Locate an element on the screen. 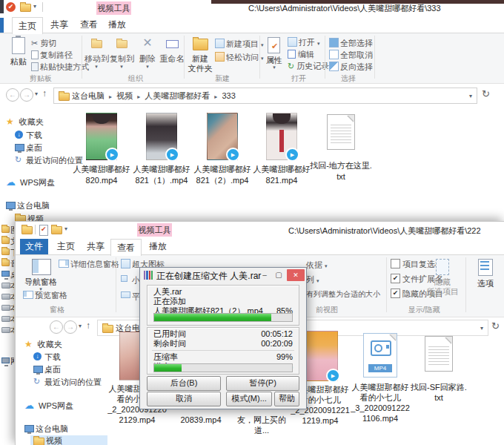  file-item-mp4: MP4 人美嘴甜那都好看的小七儿_3_20200912221106.mp4 is located at coordinates (380, 378).